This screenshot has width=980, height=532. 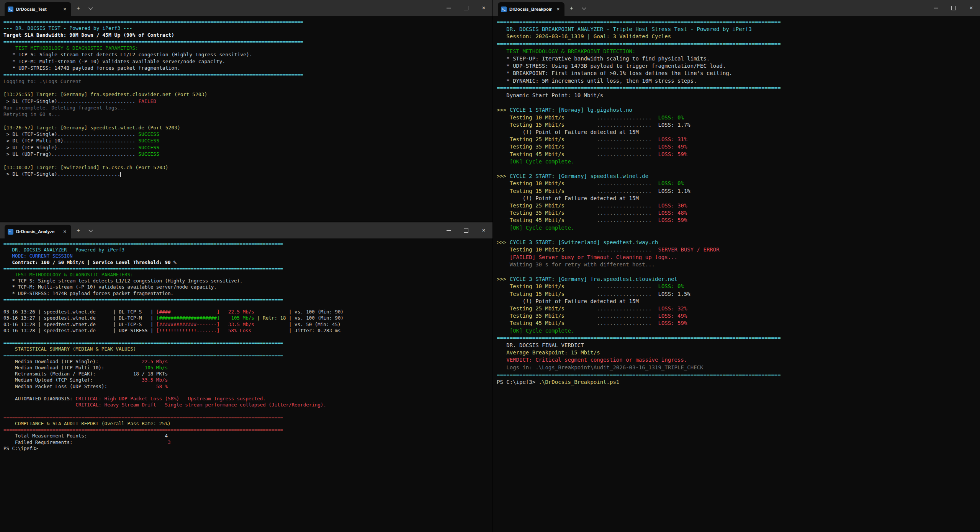 What do you see at coordinates (738, 331) in the screenshot?
I see `terminal-line: [OK] Cycle complete.` at bounding box center [738, 331].